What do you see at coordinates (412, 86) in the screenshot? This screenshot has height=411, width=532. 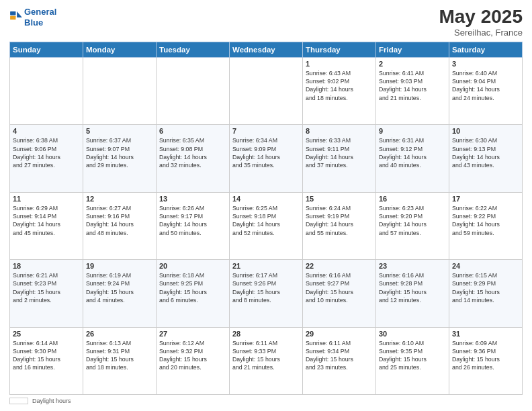 I see `day-info: Sunrise: 6:41 AM Sunset: 9:03 PM Dayligh…` at bounding box center [412, 86].